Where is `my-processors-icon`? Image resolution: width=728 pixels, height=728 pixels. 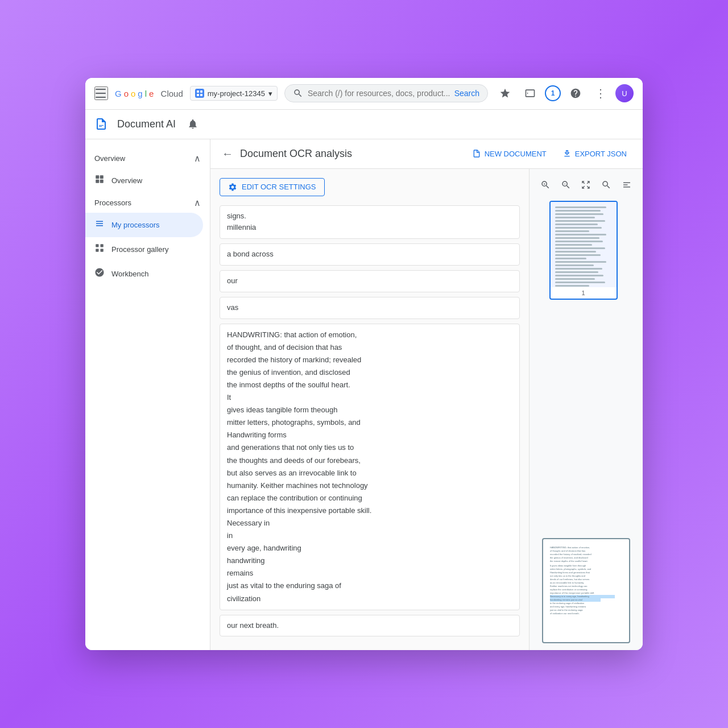
my-processors-icon is located at coordinates (100, 225).